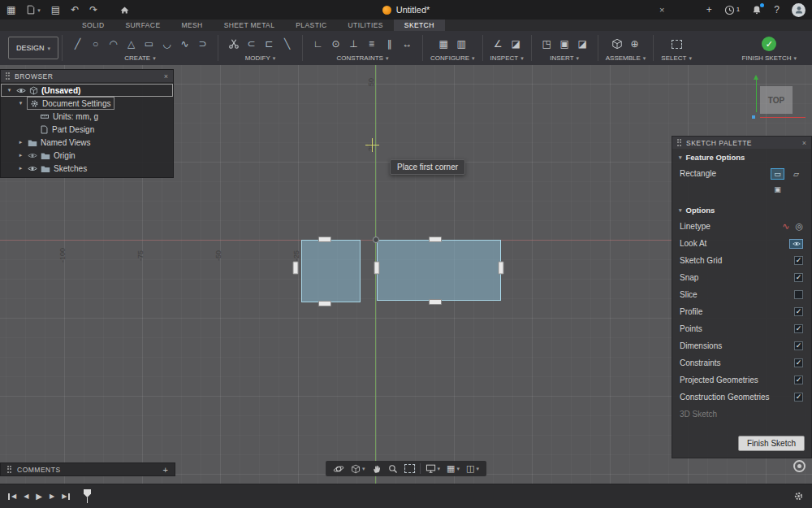 The height and width of the screenshot is (508, 812). What do you see at coordinates (443, 44) in the screenshot?
I see `configure-table-icon: ▦` at bounding box center [443, 44].